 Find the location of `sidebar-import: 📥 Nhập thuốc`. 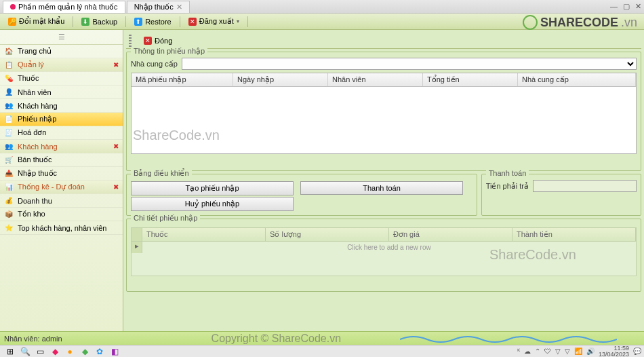

sidebar-import: 📥 Nhập thuốc is located at coordinates (61, 174).